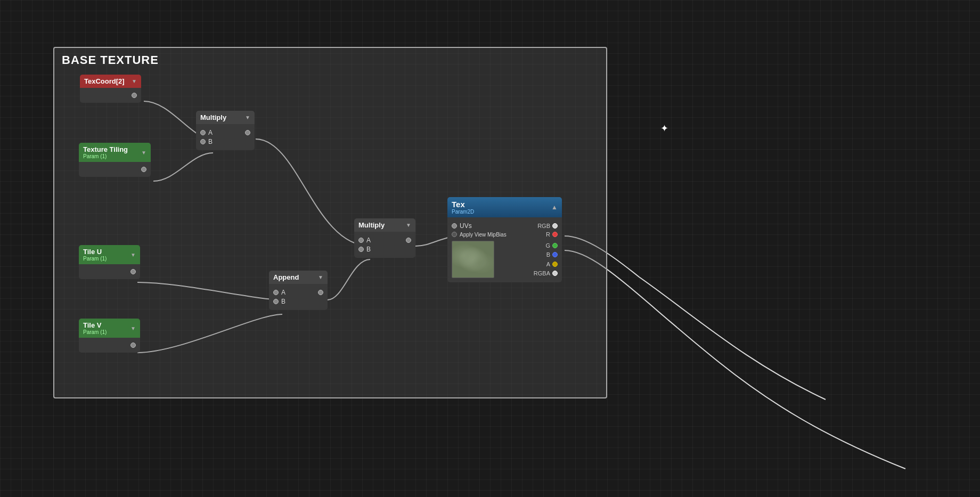 The image size is (980, 497). Describe the element at coordinates (144, 152) in the screenshot. I see `tex-tiling-dropdown-icon: ▼` at that location.